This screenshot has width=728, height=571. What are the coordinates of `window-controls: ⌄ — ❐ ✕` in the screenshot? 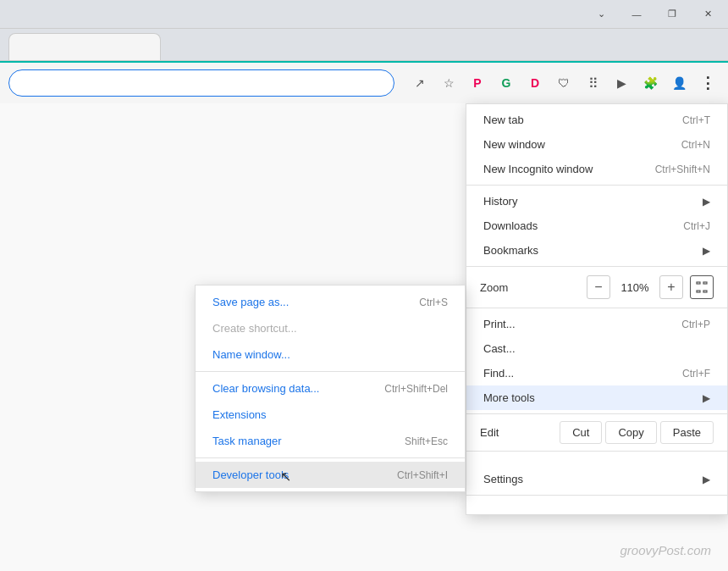 It's located at (654, 14).